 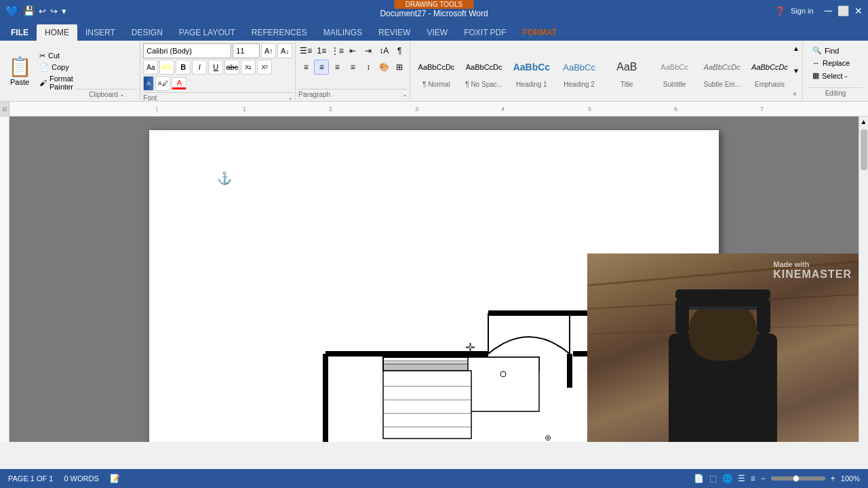 I want to click on underline-btn: U, so click(x=216, y=67).